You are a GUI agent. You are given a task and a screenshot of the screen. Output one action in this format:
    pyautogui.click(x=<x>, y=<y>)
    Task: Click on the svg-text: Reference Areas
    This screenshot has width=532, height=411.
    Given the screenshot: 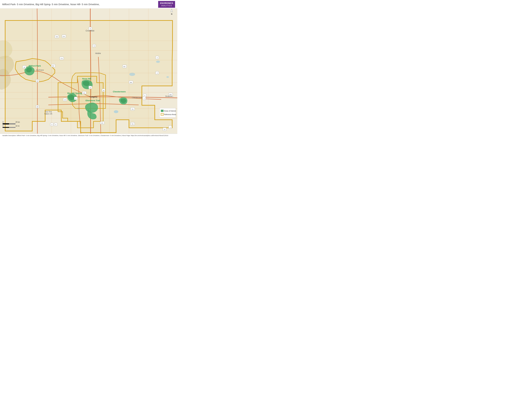 What is the action you would take?
    pyautogui.click(x=170, y=114)
    